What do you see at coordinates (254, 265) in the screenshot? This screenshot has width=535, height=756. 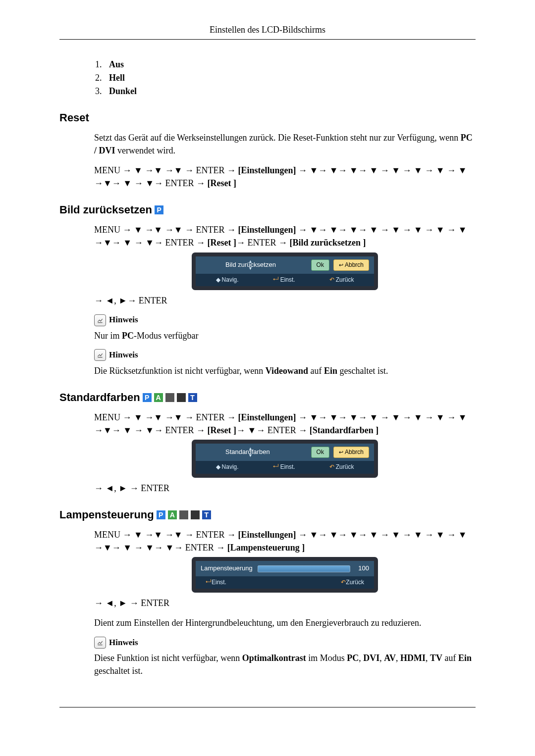 I see `osd-title: ▲ Bild zurücksetzen ▼` at bounding box center [254, 265].